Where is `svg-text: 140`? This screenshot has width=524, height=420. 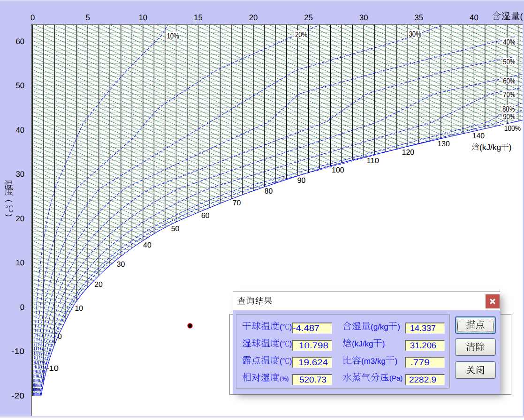 svg-text: 140 is located at coordinates (478, 136).